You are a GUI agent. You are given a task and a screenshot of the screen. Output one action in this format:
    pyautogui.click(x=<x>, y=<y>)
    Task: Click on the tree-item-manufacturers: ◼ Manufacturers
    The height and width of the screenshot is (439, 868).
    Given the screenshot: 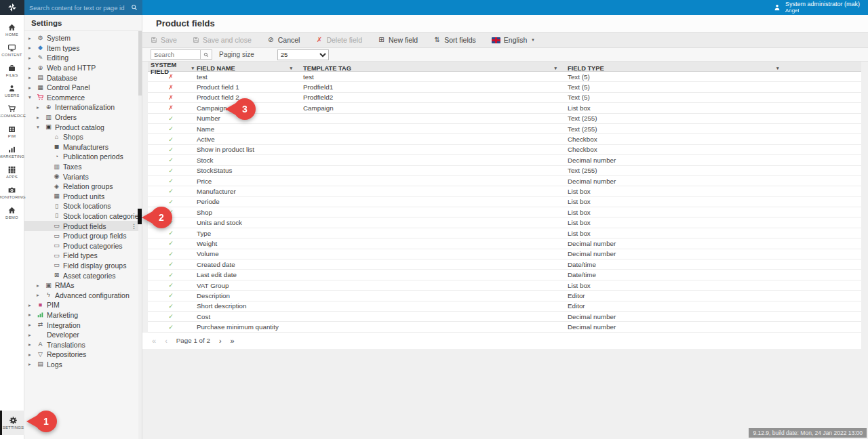 What is the action you would take?
    pyautogui.click(x=83, y=148)
    